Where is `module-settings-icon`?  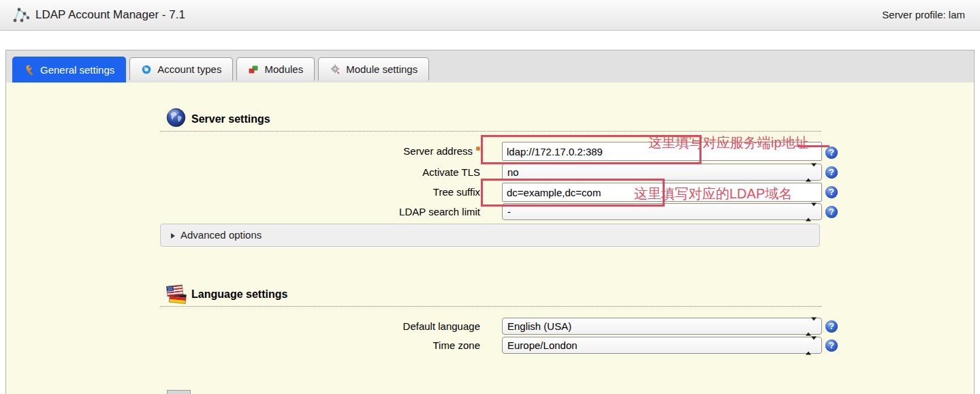
module-settings-icon is located at coordinates (335, 70).